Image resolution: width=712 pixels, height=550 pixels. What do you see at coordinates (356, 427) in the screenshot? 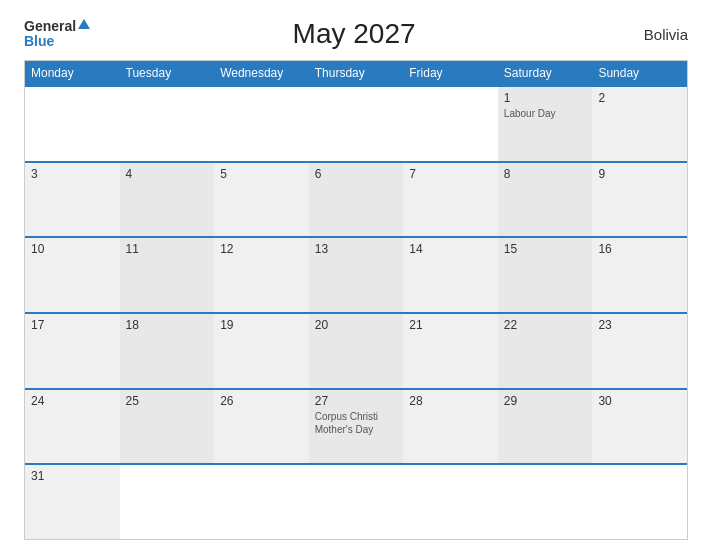
I see `week-grid-4: 24252627Corpus Christi Mother's Day28293…` at bounding box center [356, 427].